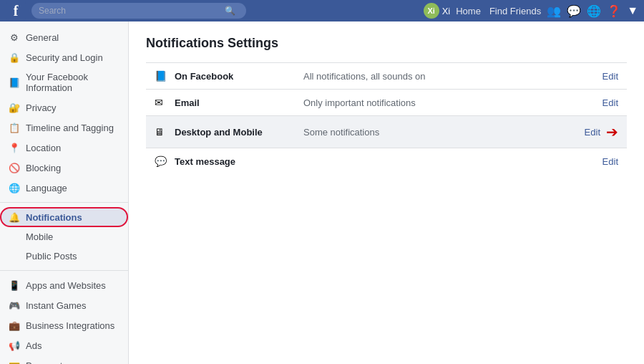 The height and width of the screenshot is (364, 644). What do you see at coordinates (165, 132) in the screenshot?
I see `desktop-mobile-icon: 🖥` at bounding box center [165, 132].